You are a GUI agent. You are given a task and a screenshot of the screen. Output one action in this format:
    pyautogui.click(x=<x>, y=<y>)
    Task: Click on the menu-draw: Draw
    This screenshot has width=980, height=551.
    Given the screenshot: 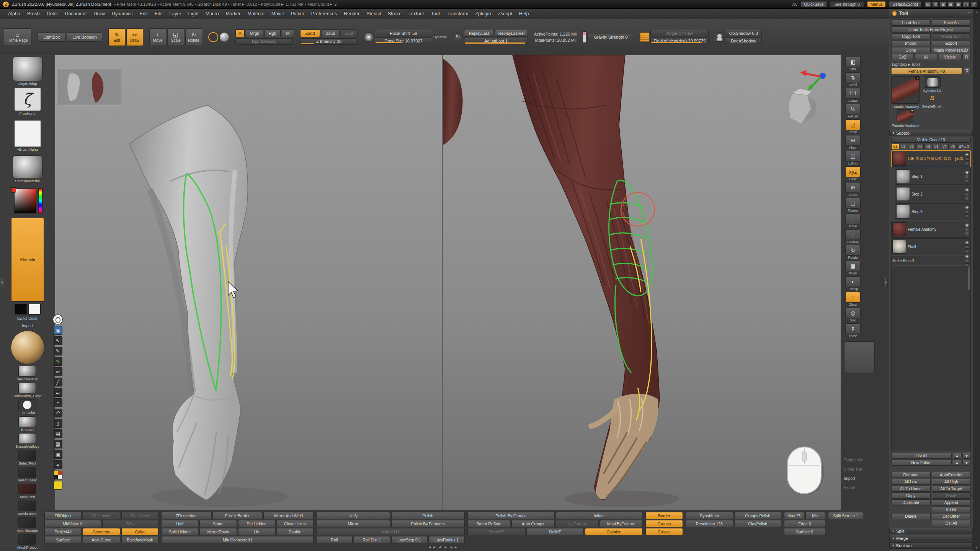 What is the action you would take?
    pyautogui.click(x=100, y=14)
    